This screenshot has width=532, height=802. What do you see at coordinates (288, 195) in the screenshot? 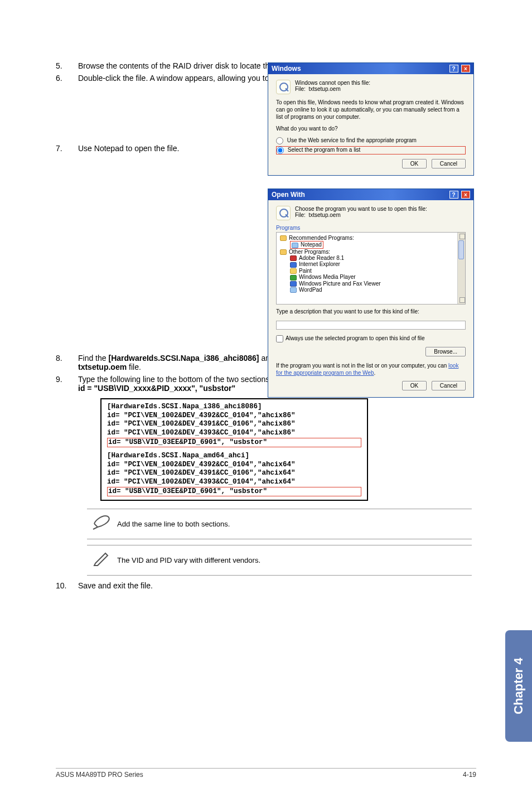
I see `dialog-title: Open With` at bounding box center [288, 195].